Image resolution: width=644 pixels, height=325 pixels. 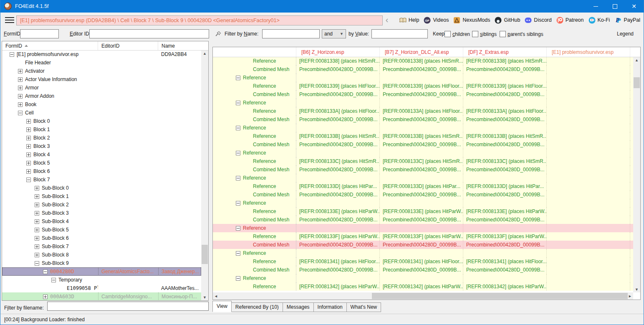 I want to click on grid-cell: [REFR:0008133B] (places HitSmR..., so click(x=422, y=136).